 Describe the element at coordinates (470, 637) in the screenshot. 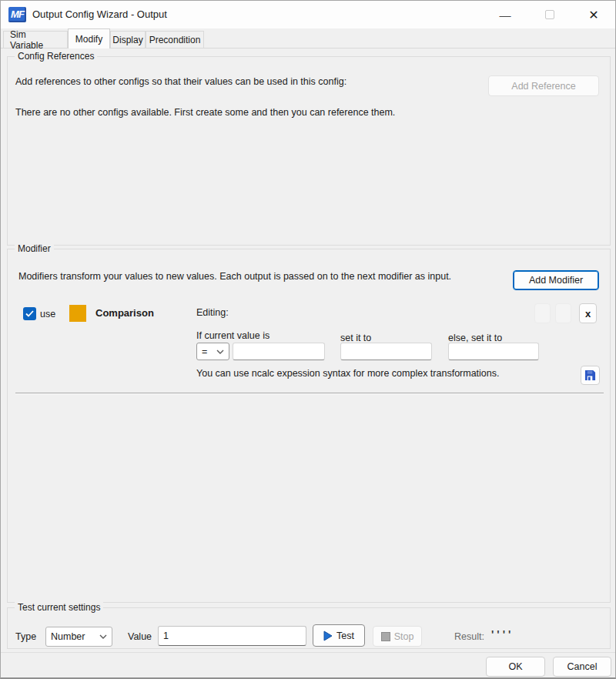

I see `result-label: Result:` at that location.